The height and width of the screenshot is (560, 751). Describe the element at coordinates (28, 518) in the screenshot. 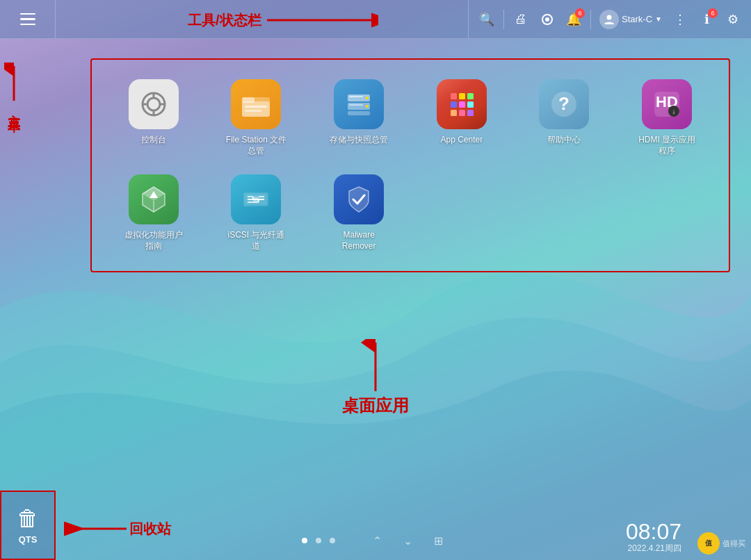

I see `trash-icon: 🗑` at that location.